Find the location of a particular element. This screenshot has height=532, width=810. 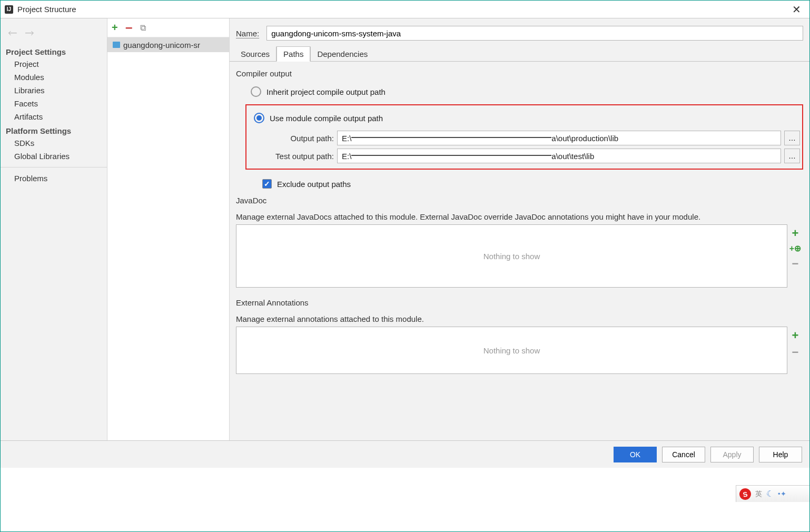

javadoc-desc: Manage external JavaDocs attached to thi… is located at coordinates (519, 217).